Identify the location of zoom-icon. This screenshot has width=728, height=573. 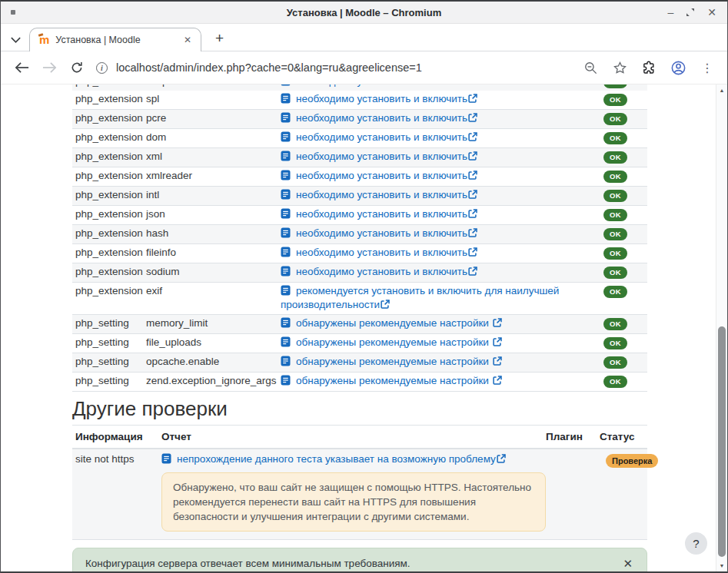
(590, 68).